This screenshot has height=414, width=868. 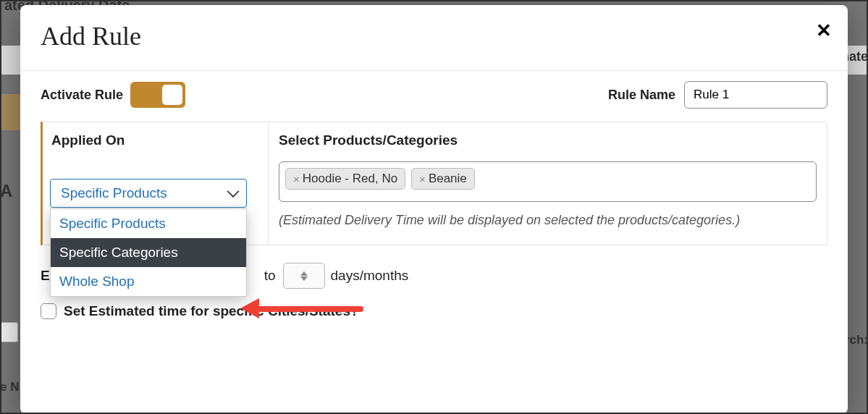 I want to click on products-hint: (Estimated Delivery Time will be display…, so click(x=547, y=220).